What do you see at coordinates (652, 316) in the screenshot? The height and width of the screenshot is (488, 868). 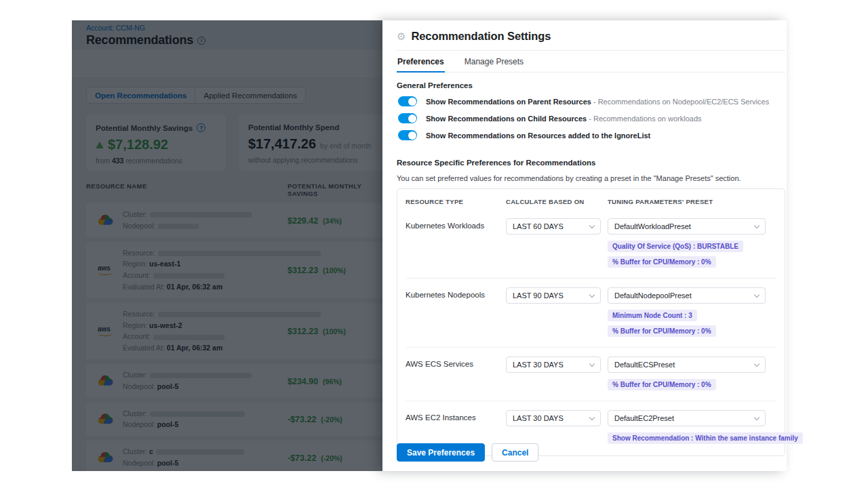 I see `preset-badge: Minimum Node Count : 3` at bounding box center [652, 316].